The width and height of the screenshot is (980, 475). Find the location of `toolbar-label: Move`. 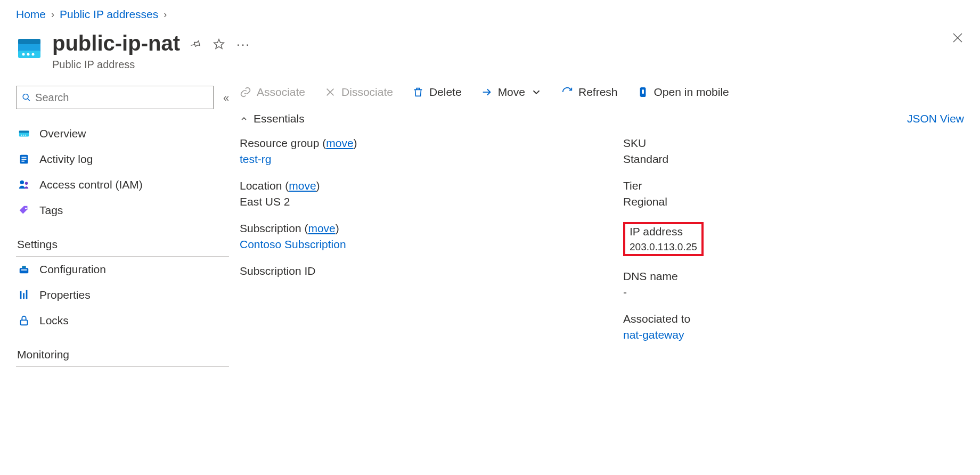

toolbar-label: Move is located at coordinates (511, 92).